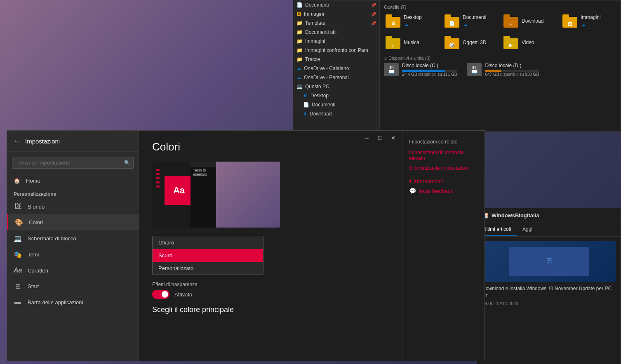  Describe the element at coordinates (436, 191) in the screenshot. I see `feedback-label: Invia feedback` at that location.